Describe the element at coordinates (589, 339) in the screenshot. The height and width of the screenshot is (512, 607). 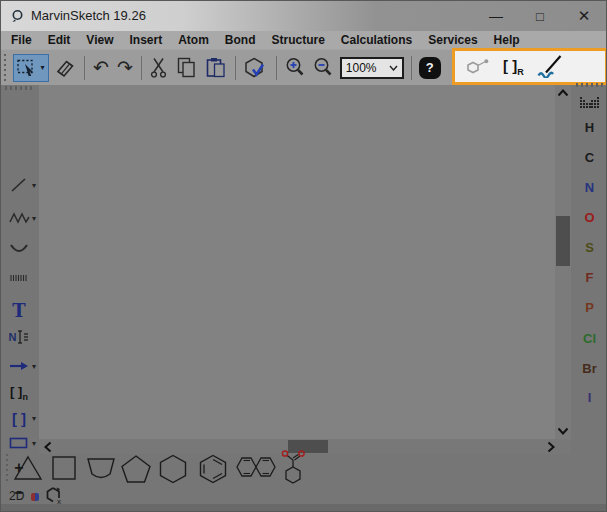
I see `element-Cl: Cl` at that location.